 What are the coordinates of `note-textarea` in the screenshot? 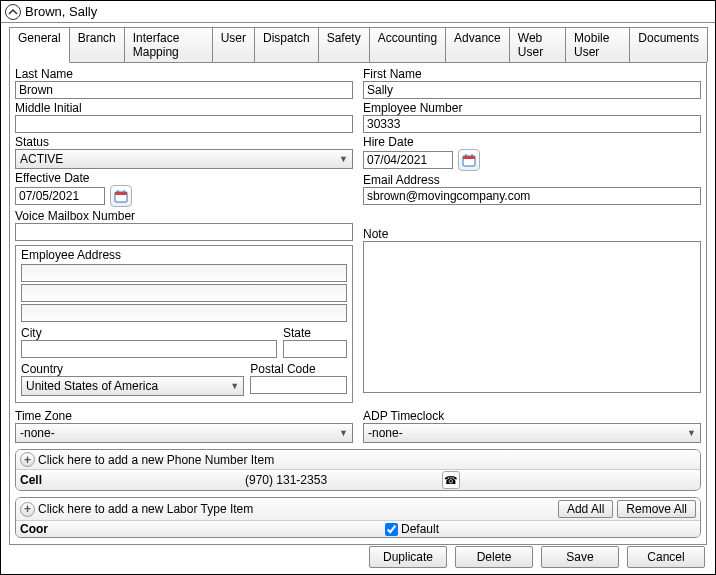 It's located at (532, 317).